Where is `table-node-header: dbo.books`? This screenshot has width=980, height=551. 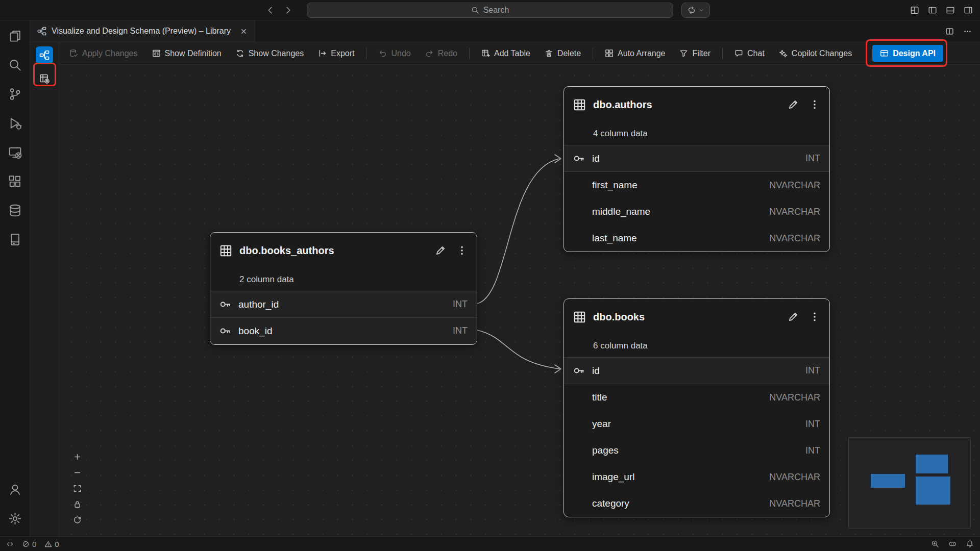
table-node-header: dbo.books is located at coordinates (697, 317).